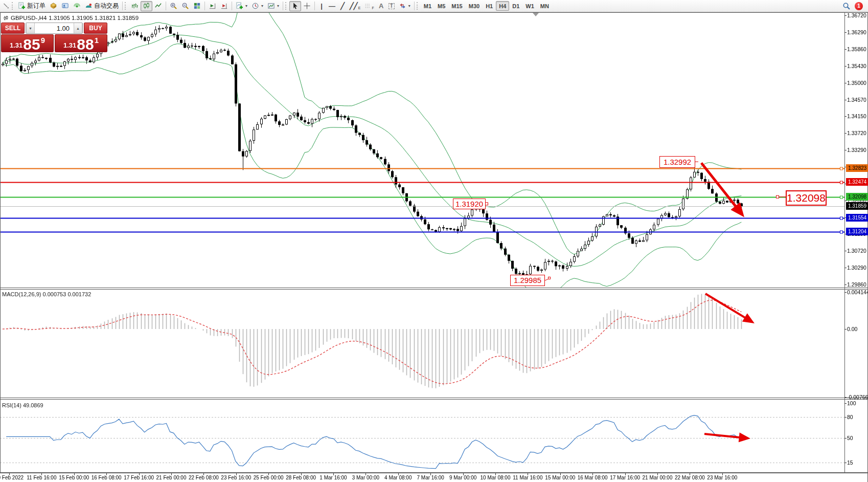  What do you see at coordinates (85, 45) in the screenshot?
I see `ask-big-digits: 88` at bounding box center [85, 45].